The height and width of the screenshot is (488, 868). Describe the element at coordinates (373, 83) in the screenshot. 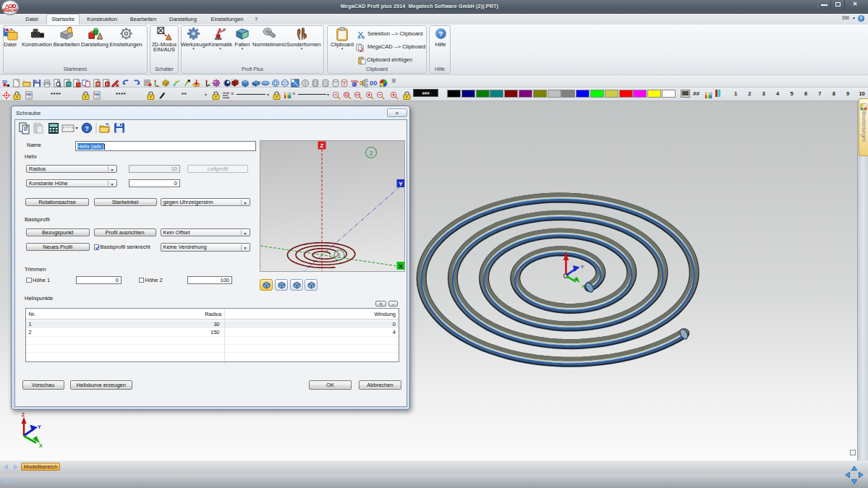

I see `svg-text: 00` at that location.